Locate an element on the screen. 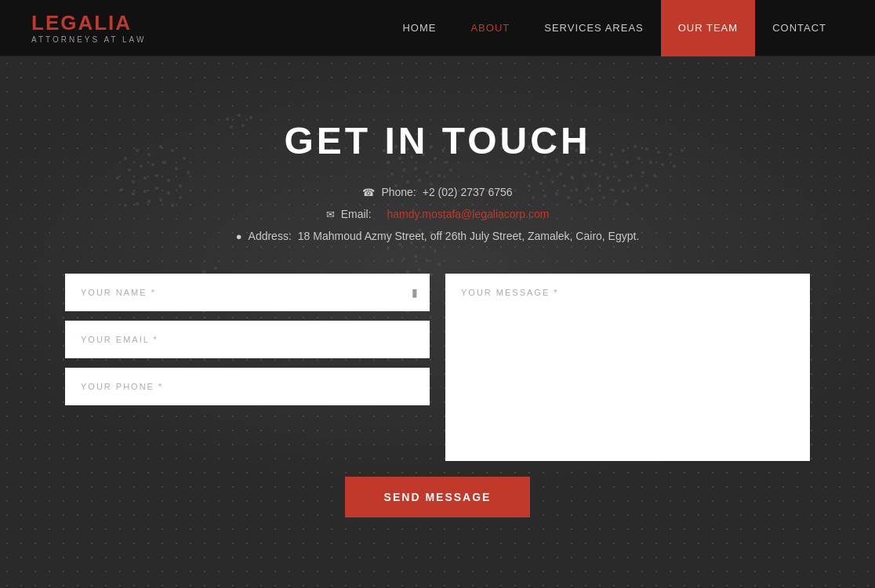 The height and width of the screenshot is (588, 875). logo: LEGALIA ATTORNEYS AT LAW is located at coordinates (89, 28).